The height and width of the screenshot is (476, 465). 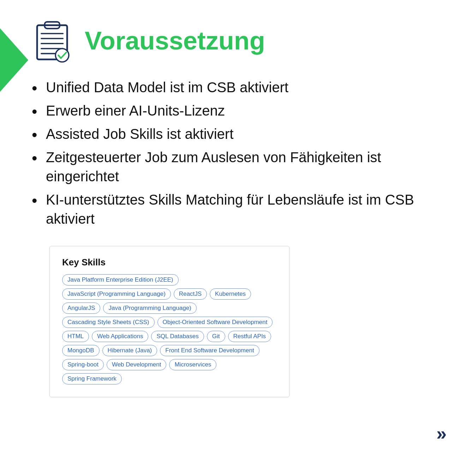 What do you see at coordinates (238, 134) in the screenshot?
I see `bullet-item: Assisted Job Skills ist aktiviert` at bounding box center [238, 134].